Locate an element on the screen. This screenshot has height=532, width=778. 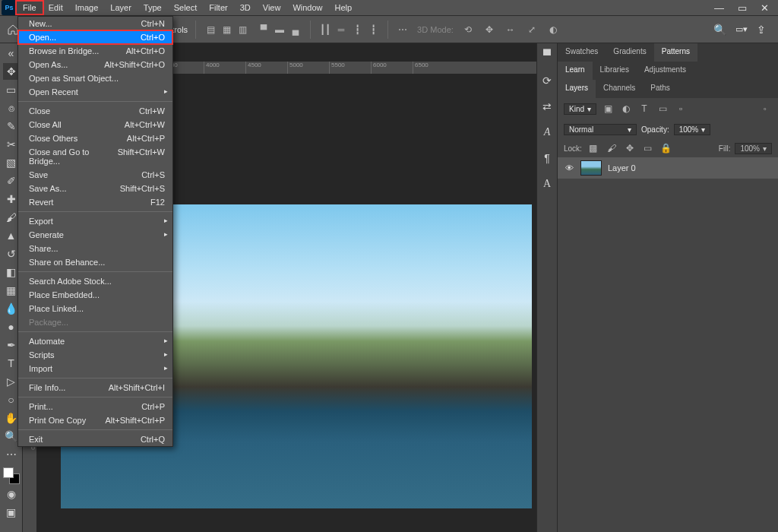
menu-item-file-info: File Info...Alt+Shift+Ctrl+I is located at coordinates (96, 388).